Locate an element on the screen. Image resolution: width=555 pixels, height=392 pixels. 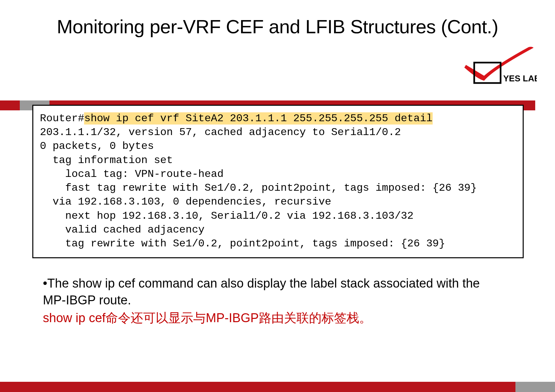
prompt-text: Router# is located at coordinates (62, 119).